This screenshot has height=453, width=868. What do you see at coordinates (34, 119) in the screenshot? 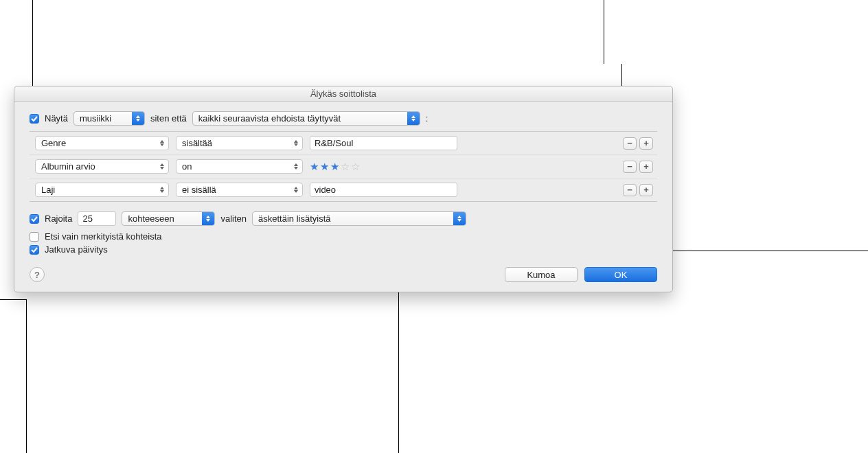
I see `match-checkbox` at bounding box center [34, 119].